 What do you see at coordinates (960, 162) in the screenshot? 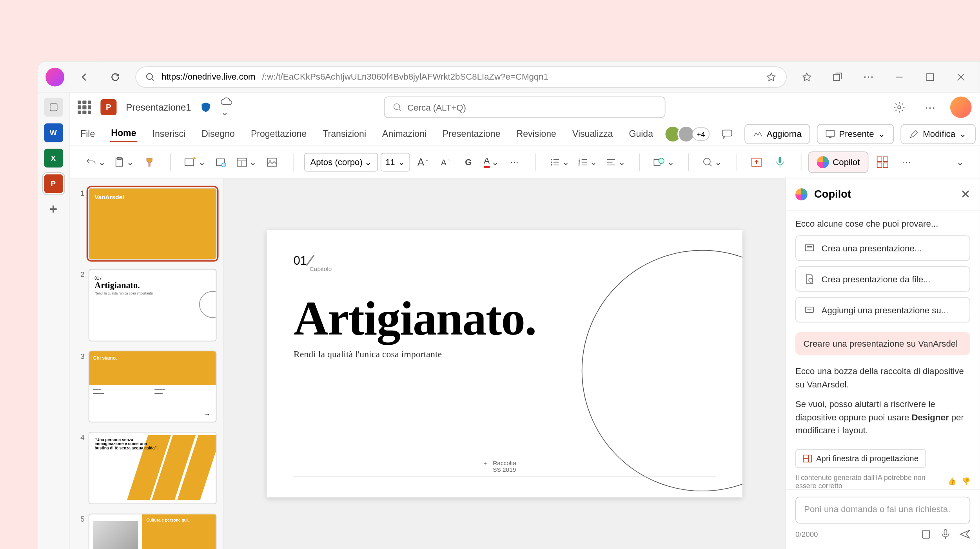
I see `ribbon-collapse-button: ⌄` at bounding box center [960, 162].